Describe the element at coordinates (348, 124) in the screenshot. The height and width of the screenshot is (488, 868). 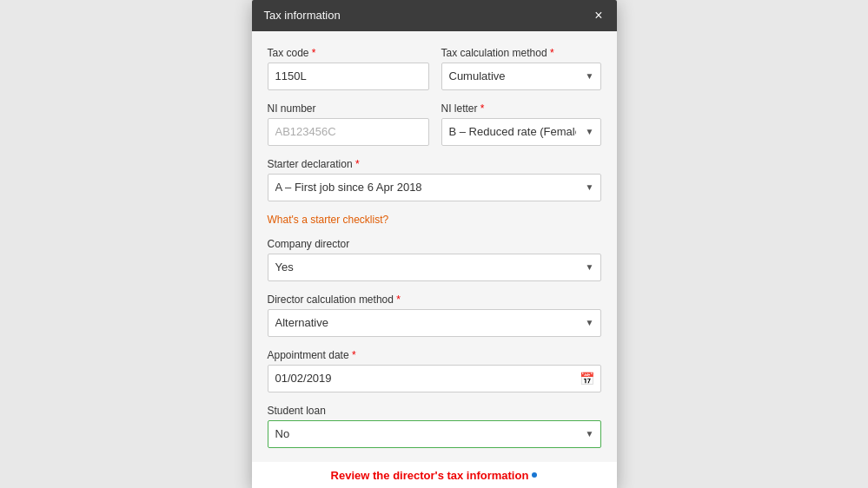
I see `group-ni-number: NI number` at that location.